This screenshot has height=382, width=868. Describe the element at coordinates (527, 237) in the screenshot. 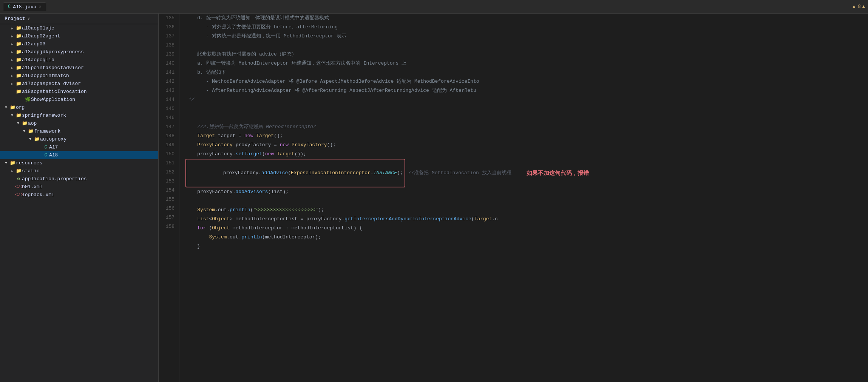

I see `code-line-157: System.out.println(methodInterceptor);` at that location.